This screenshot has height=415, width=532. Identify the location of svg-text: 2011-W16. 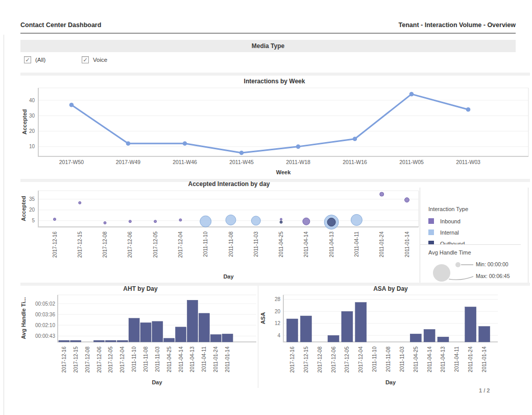
(355, 162).